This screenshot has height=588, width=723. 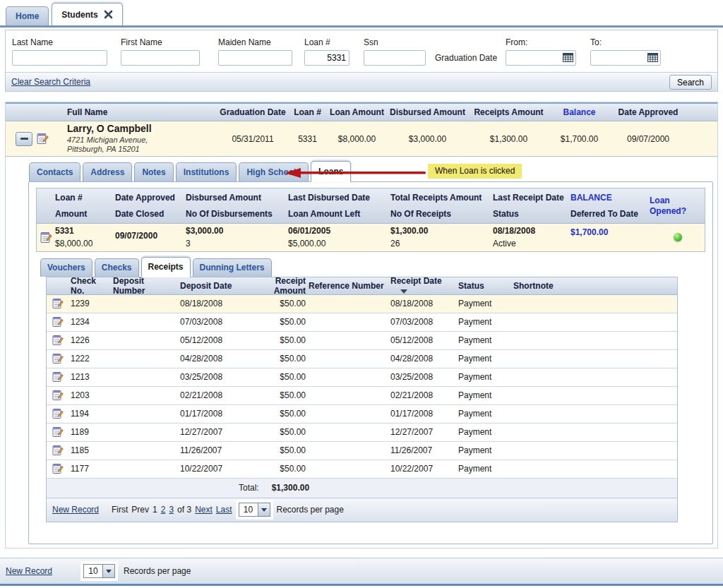 I want to click on col-date-approved: Date Approved, so click(x=648, y=112).